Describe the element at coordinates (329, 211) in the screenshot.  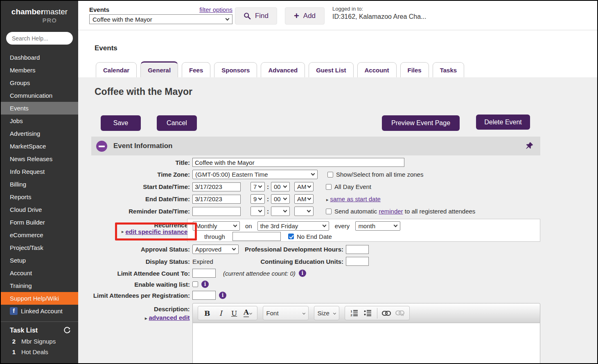
I see `send-reminder-checkbox` at that location.